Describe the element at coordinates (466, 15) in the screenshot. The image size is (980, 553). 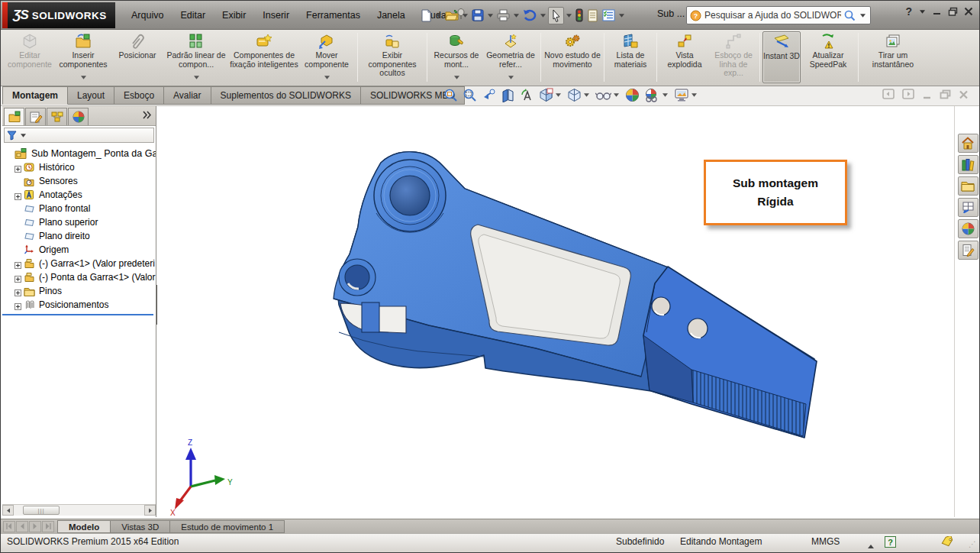
I see `open-dropdown-icon` at that location.